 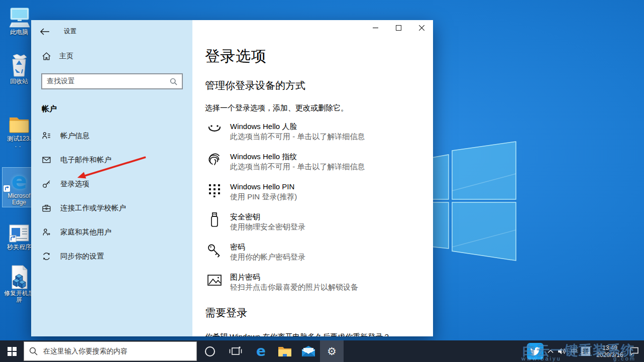 I want to click on option-desc: 使用物理安全密钥登录, so click(x=268, y=227).